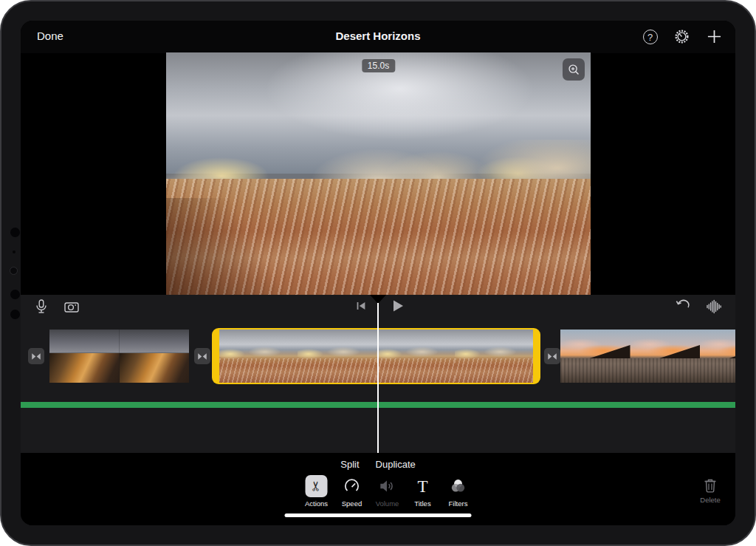 The width and height of the screenshot is (756, 546). I want to click on preview-shadow, so click(230, 247).